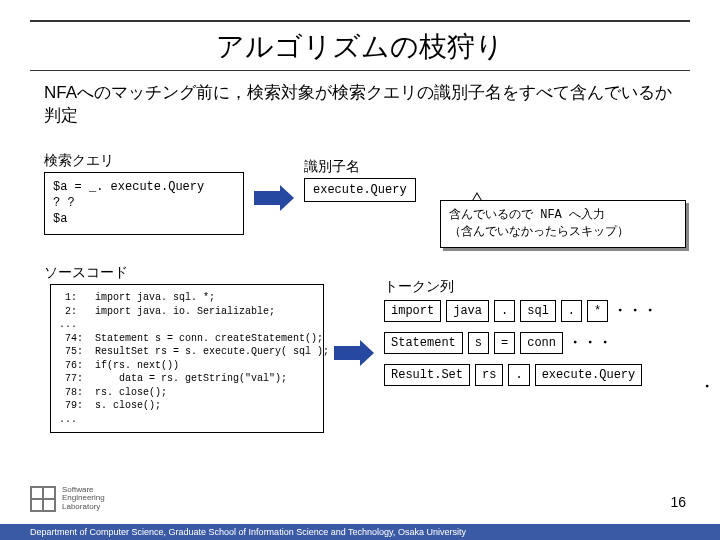 The image size is (720, 540). What do you see at coordinates (144, 204) in the screenshot?
I see `query-box: $a = _. execute.Query ? ? $a` at bounding box center [144, 204].